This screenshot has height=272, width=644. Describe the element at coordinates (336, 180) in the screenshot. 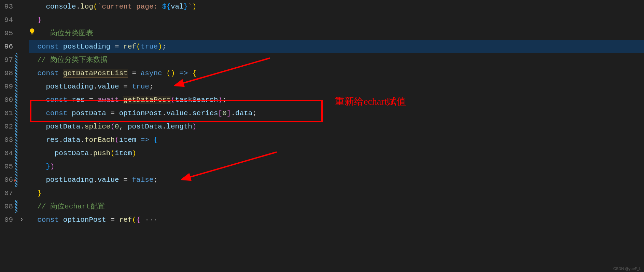

I see `code-line: postLoading.value = false;` at that location.